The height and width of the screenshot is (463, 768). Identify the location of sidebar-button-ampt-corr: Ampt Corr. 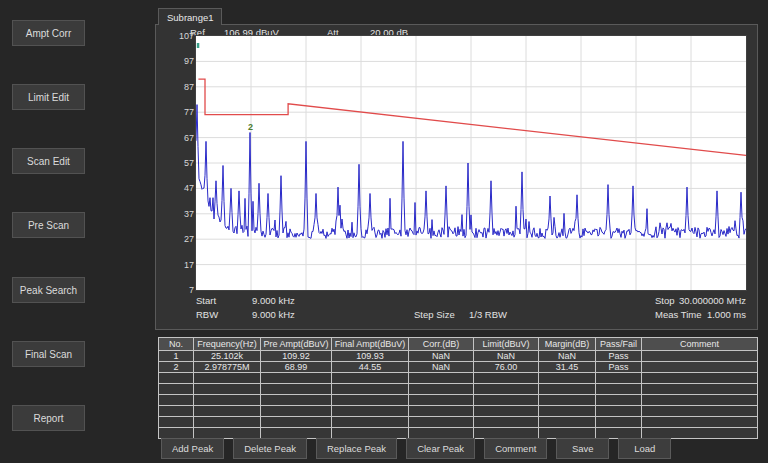
(48, 33).